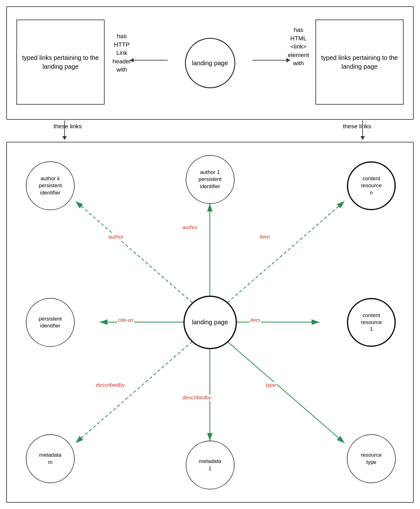 The image size is (420, 509). I want to click on circle-metadata-m: metadatam, so click(50, 459).